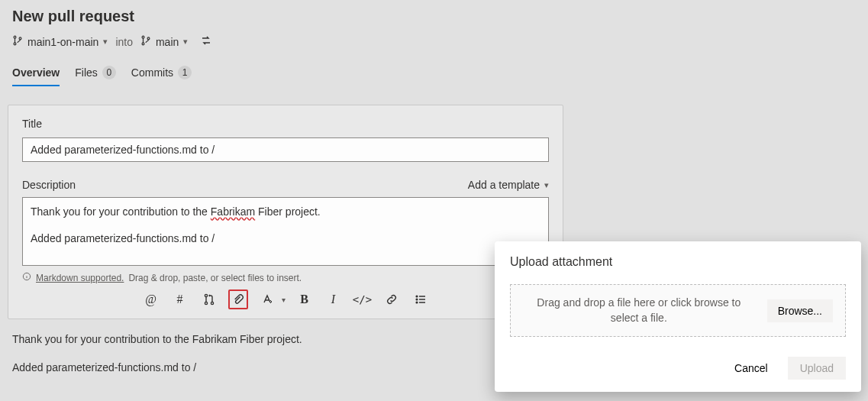 Image resolution: width=868 pixels, height=401 pixels. Describe the element at coordinates (79, 278) in the screenshot. I see `markdown-supported-link: Markdown supported.` at that location.